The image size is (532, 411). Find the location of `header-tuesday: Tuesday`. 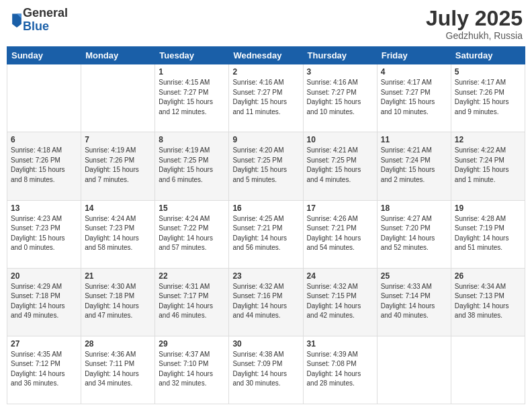

header-tuesday: Tuesday is located at coordinates (192, 56).